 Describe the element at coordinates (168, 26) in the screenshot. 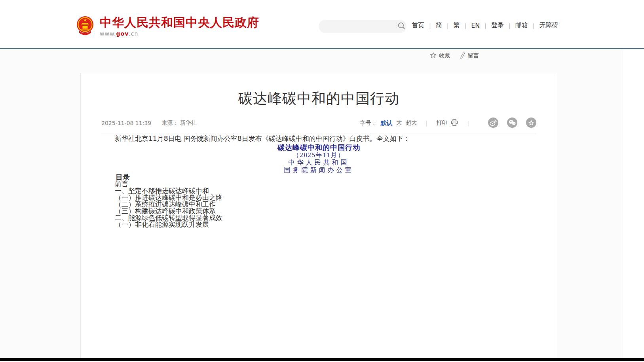

I see `site-logo: 中华人民共和国中央人民政府 www.gov.cn` at that location.